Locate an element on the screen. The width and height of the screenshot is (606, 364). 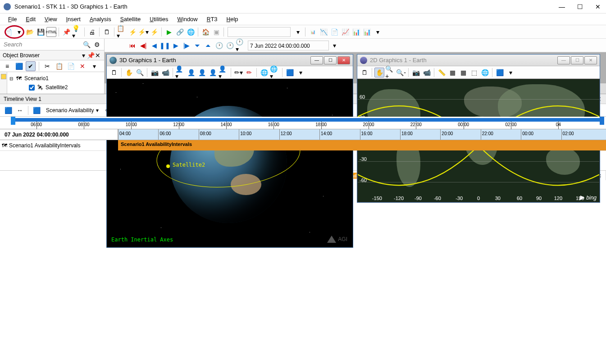
ob-copy-icon: 📋 is located at coordinates (59, 66).